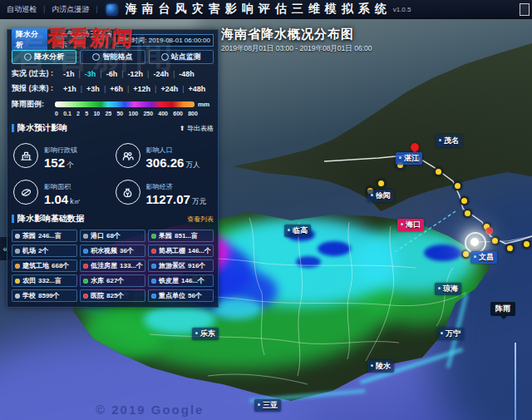 The image size is (532, 420). I want to click on forecast-time-label: 预报时间:, so click(132, 40).